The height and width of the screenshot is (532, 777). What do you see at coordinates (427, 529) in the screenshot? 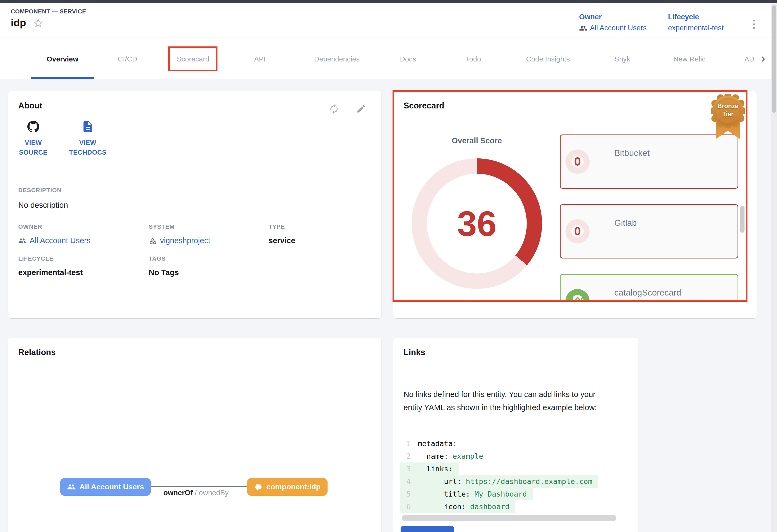
I see `add-link-button` at bounding box center [427, 529].